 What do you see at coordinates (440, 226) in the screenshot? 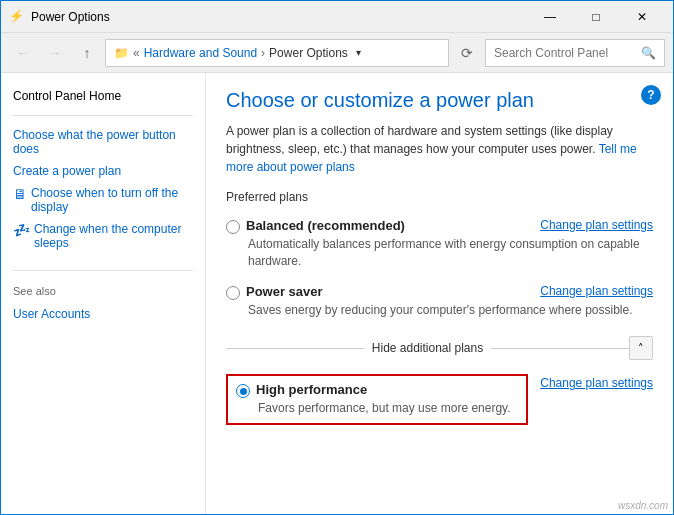
I see `balanced-plan-row: Balanced (recommended) Change plan setti…` at bounding box center [440, 226].